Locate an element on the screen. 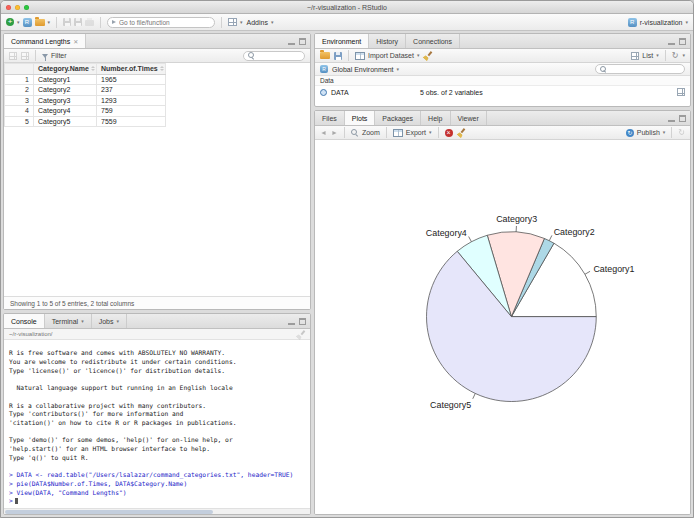 This screenshot has height=518, width=694. console-line: 'citation()' on how to cite R or R packa… is located at coordinates (157, 424).